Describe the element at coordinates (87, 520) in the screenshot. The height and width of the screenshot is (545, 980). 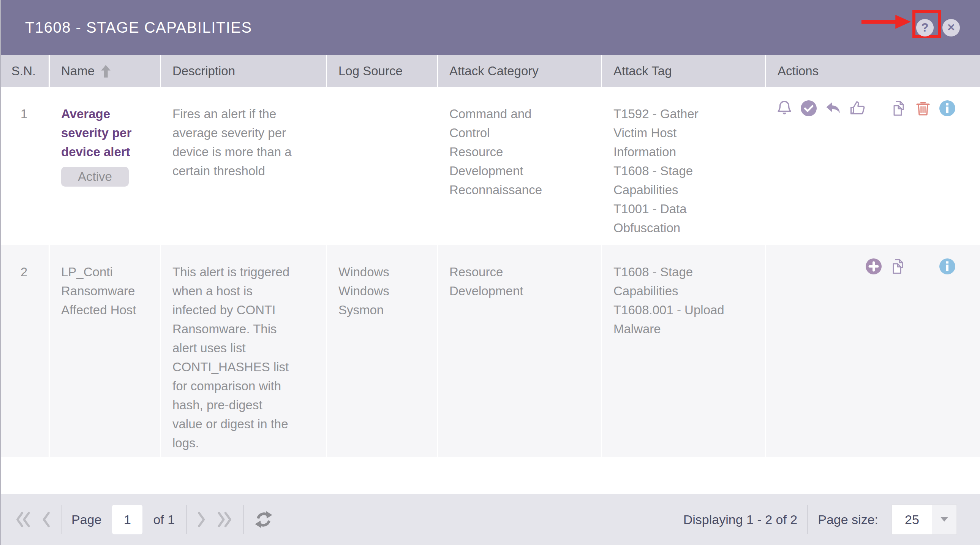
I see `page-label: Page` at that location.